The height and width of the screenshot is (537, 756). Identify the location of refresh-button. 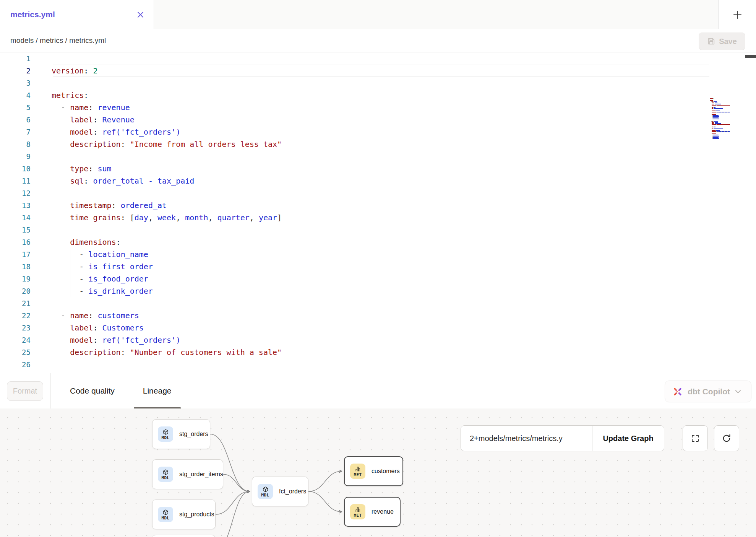
(727, 438).